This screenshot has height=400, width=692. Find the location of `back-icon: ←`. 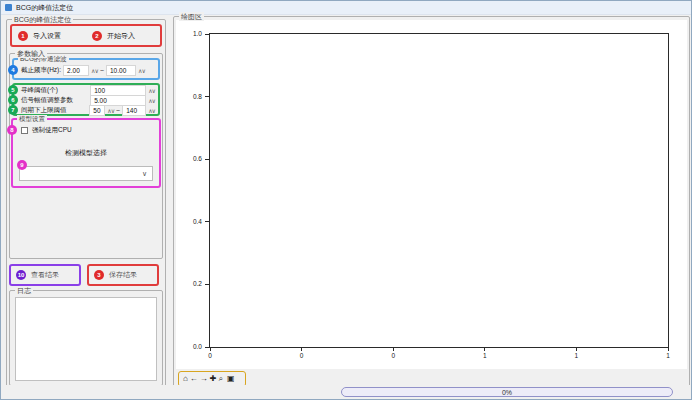

back-icon: ← is located at coordinates (194, 379).